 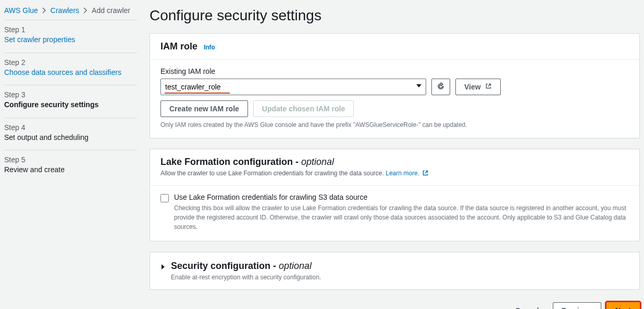 I want to click on page-title: Configure security settings, so click(x=395, y=16).